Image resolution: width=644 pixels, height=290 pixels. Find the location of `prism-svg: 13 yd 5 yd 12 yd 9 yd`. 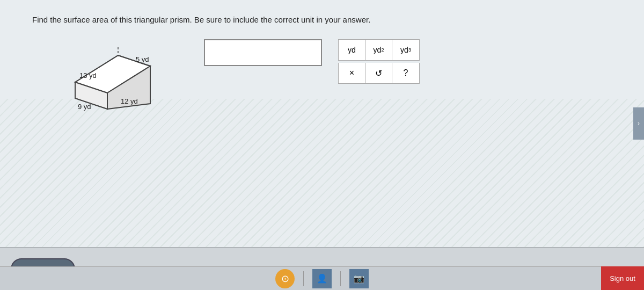

prism-svg: 13 yd 5 yd 12 yd 9 yd is located at coordinates (107, 82).